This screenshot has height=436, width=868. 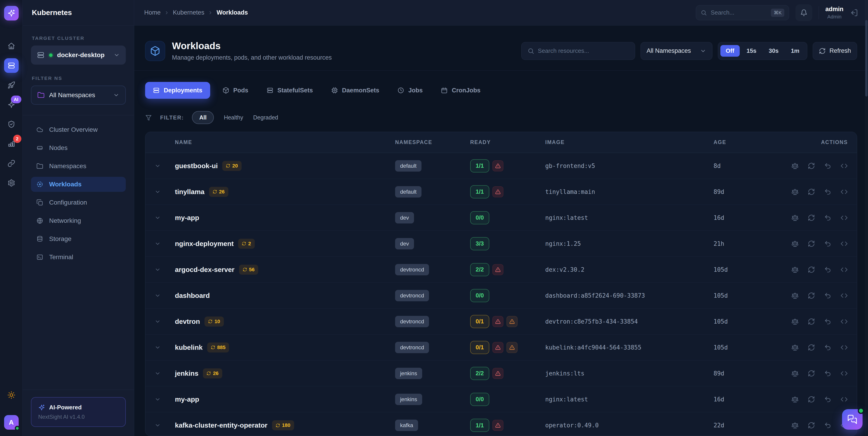 What do you see at coordinates (751, 51) in the screenshot?
I see `auto-refresh-15s: 15s` at bounding box center [751, 51].